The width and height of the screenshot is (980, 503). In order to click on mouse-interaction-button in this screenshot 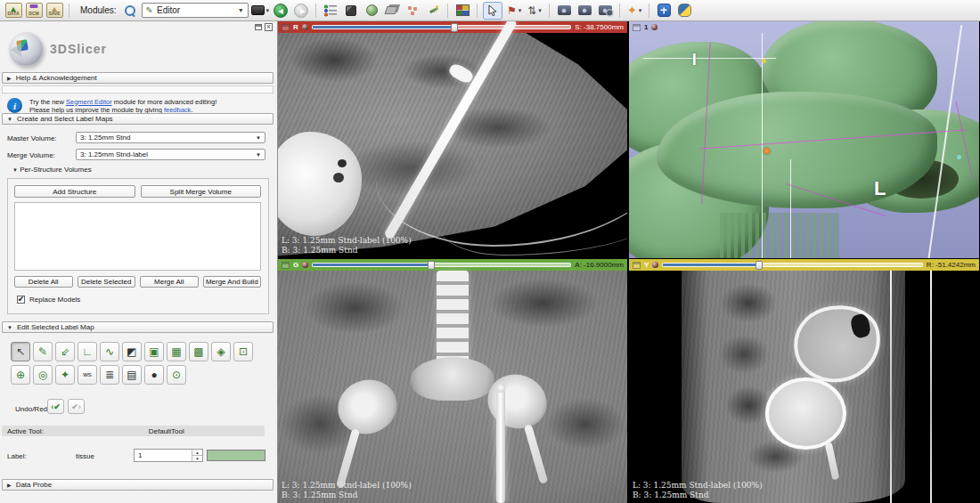, I will do `click(493, 11)`.